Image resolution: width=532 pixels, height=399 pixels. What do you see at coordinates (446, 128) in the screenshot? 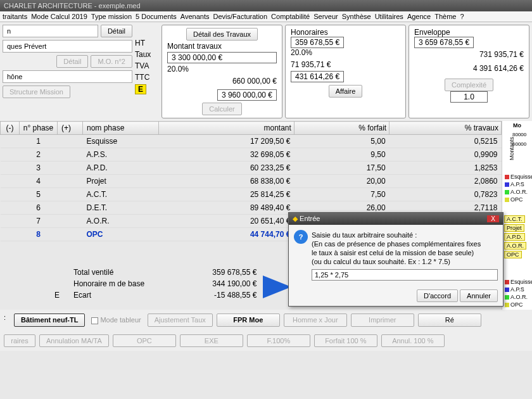
I see `col-travaux: % travaux` at bounding box center [446, 128].